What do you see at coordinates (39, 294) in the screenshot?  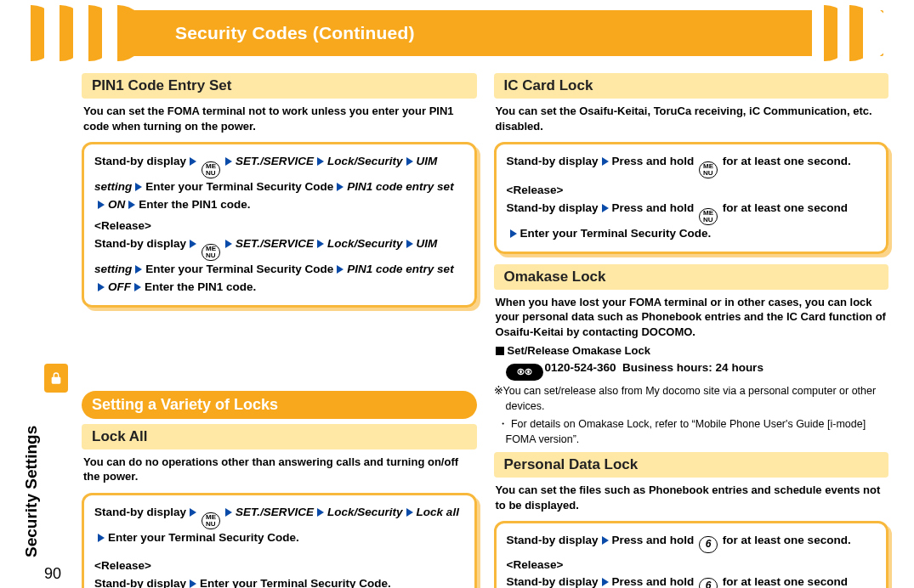 I see `sidebar: Security Settings 90` at bounding box center [39, 294].